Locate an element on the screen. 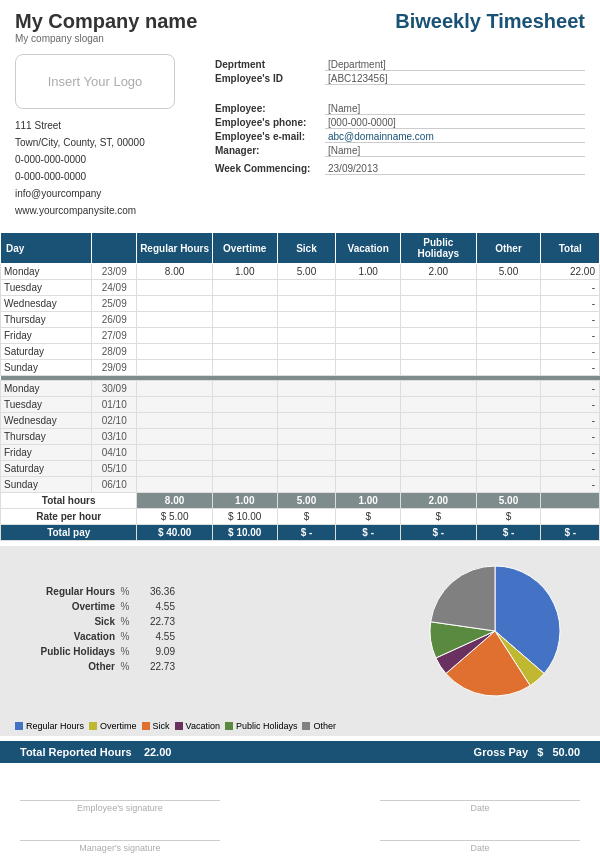 The image size is (600, 857). table-row: Wednesday02/10- is located at coordinates (300, 421).